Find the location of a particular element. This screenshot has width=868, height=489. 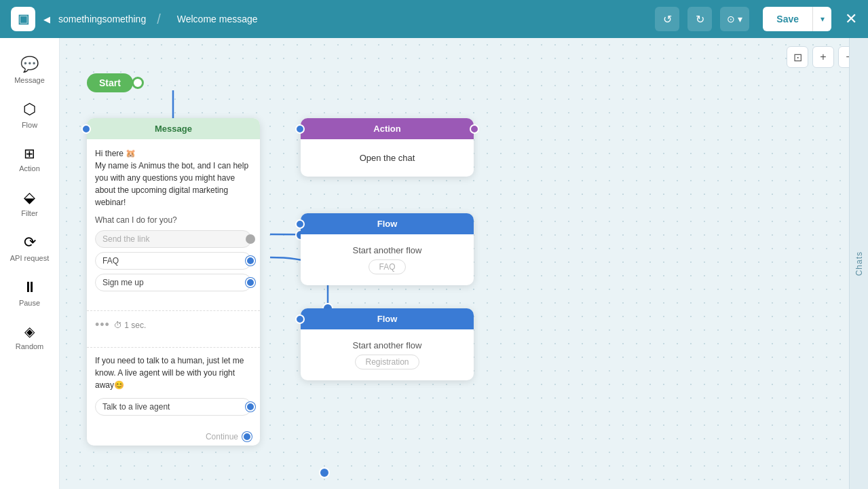

history-icon: ⊙ is located at coordinates (731, 19).